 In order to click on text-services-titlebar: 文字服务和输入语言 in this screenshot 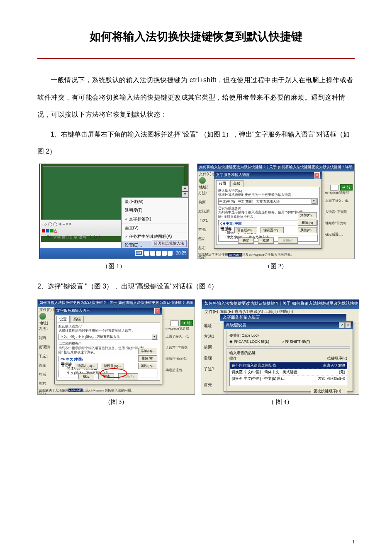, I will do `click(283, 318)`.